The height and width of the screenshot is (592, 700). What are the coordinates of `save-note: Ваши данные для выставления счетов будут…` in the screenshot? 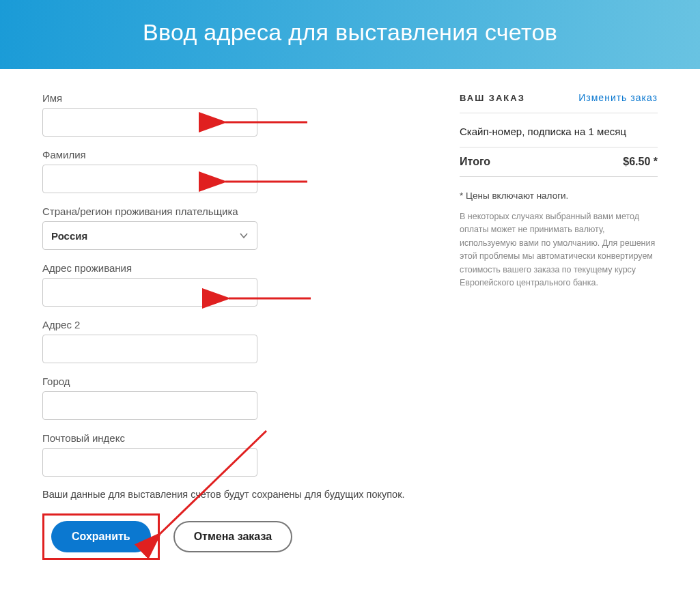 It's located at (234, 494).